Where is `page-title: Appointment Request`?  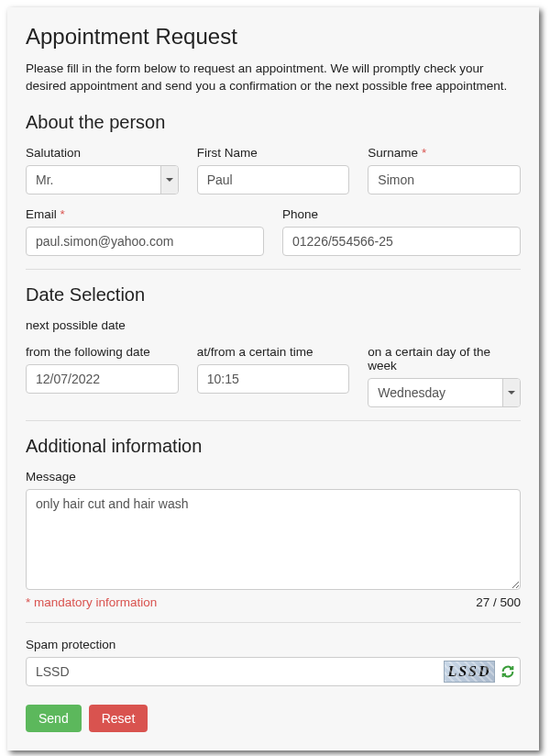 page-title: Appointment Request is located at coordinates (273, 37).